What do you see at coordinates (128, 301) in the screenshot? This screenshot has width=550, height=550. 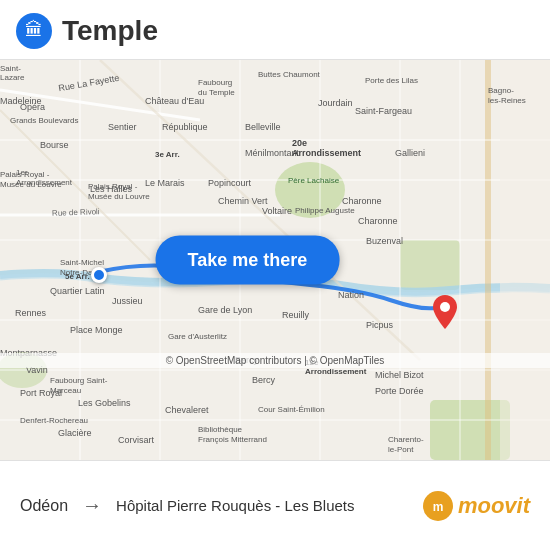 I see `label-jussieu: Jussieu` at bounding box center [128, 301].